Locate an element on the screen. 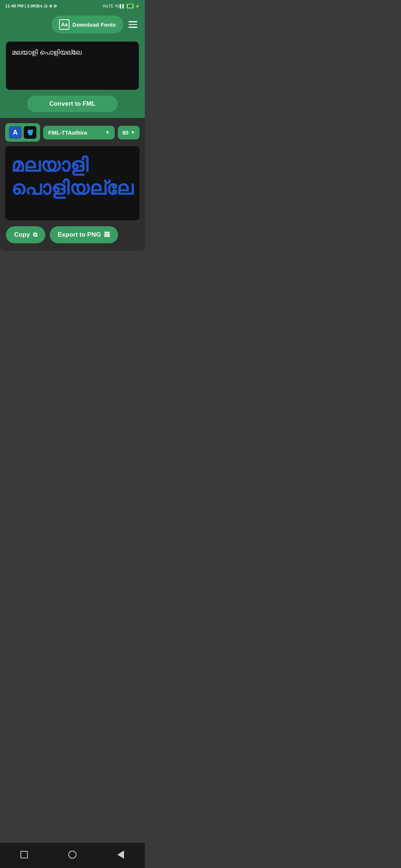 The width and height of the screenshot is (401, 868). status-icons: VoLTE 4G▌▌ 68 ⚡ is located at coordinates (121, 6).